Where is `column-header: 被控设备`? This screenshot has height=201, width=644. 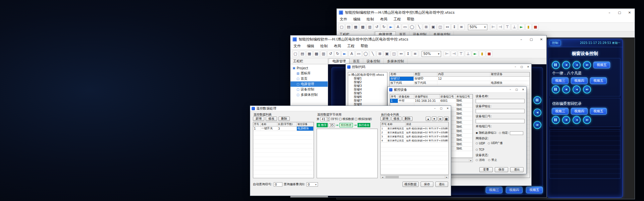
column-header: 被控设备 is located at coordinates (510, 74).